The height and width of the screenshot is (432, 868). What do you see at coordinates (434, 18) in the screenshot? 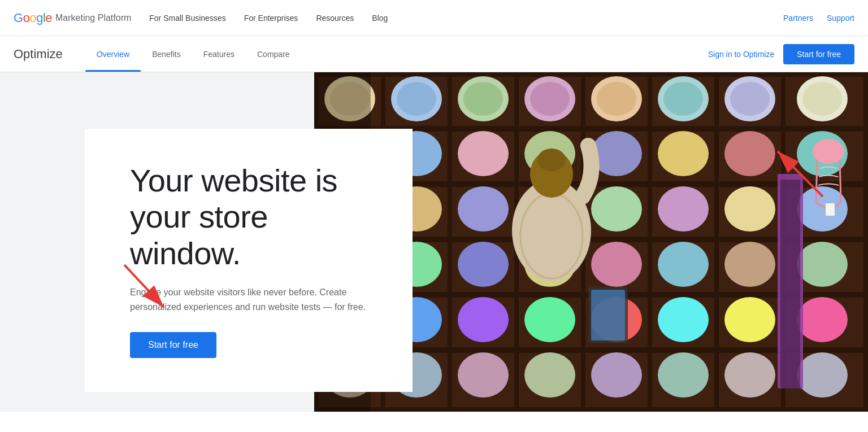
I see `top-nav: Google Marketing Platform For Small Busi…` at bounding box center [434, 18].